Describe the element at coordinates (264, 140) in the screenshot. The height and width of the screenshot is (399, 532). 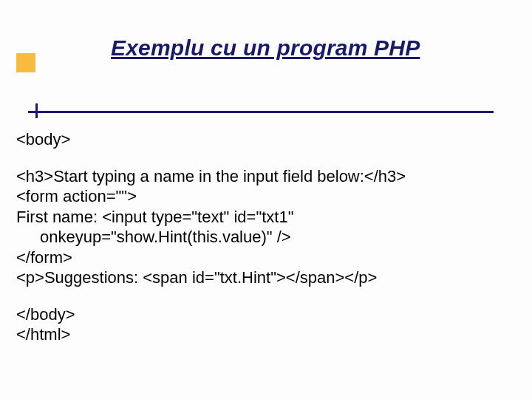
I see `code-line: <body>` at that location.